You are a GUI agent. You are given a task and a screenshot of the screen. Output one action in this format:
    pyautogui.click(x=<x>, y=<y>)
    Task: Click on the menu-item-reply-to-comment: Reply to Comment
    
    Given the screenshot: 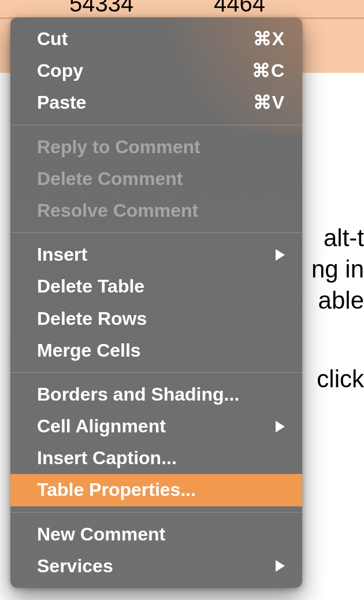 What is the action you would take?
    pyautogui.click(x=156, y=147)
    